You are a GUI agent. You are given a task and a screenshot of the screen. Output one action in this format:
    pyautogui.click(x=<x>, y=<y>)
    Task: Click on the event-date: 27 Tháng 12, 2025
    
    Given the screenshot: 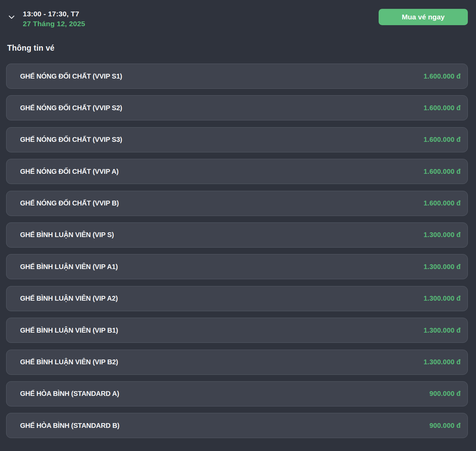 What is the action you would take?
    pyautogui.click(x=54, y=24)
    